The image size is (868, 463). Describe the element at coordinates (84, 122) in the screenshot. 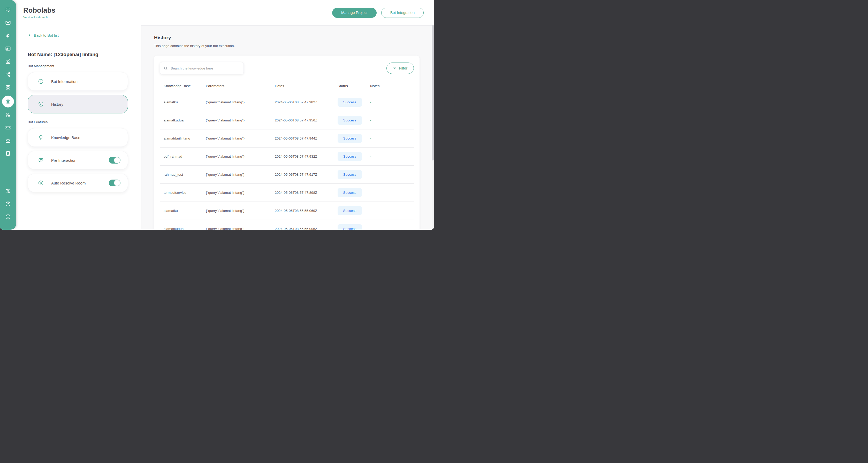

I see `bot-features-label: Bot Features` at that location.